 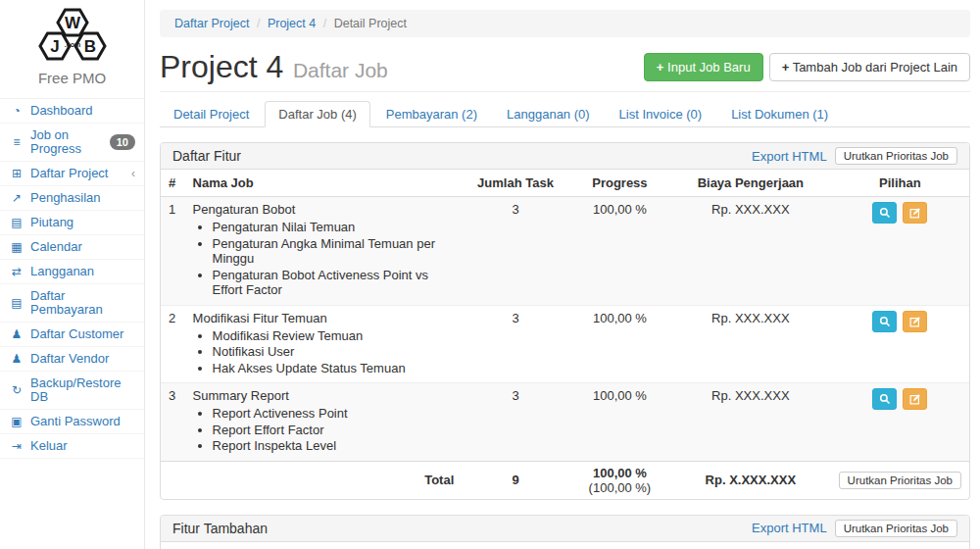 What do you see at coordinates (433, 114) in the screenshot?
I see `tab-pembayaran: Pembayaran (2)` at bounding box center [433, 114].